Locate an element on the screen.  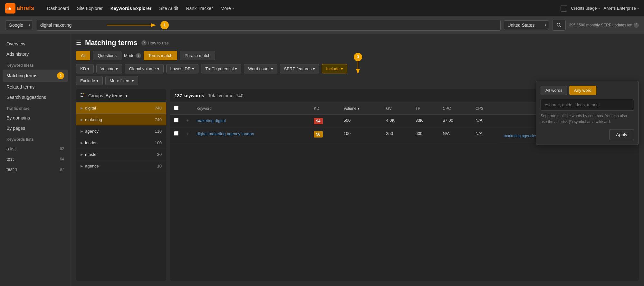
sidebar-item-by-pages: By pages is located at coordinates (35, 128).